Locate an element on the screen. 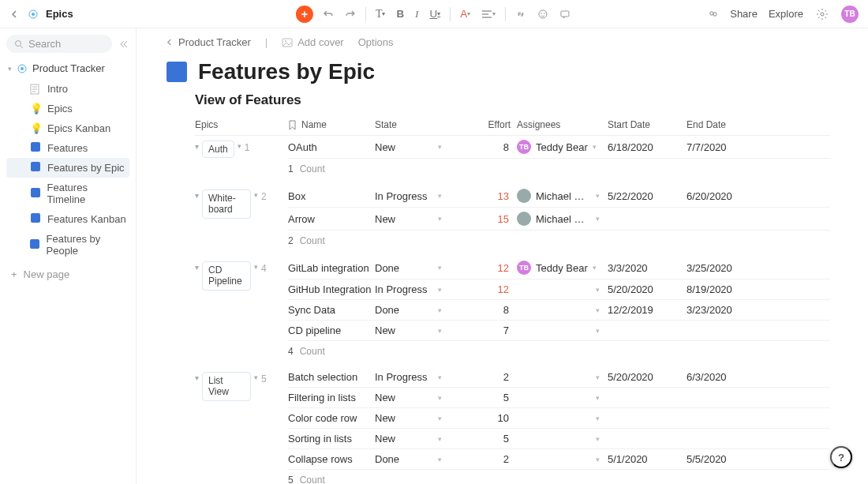 The height and width of the screenshot is (484, 868). italic-button: I is located at coordinates (417, 14).